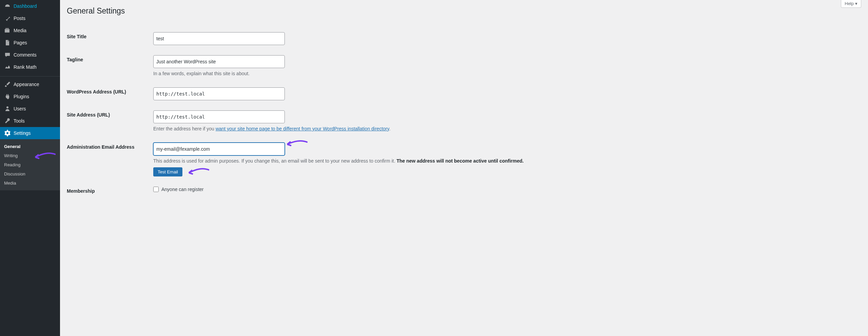 This screenshot has width=868, height=336. What do you see at coordinates (108, 191) in the screenshot?
I see `membership-label: Membership` at bounding box center [108, 191].